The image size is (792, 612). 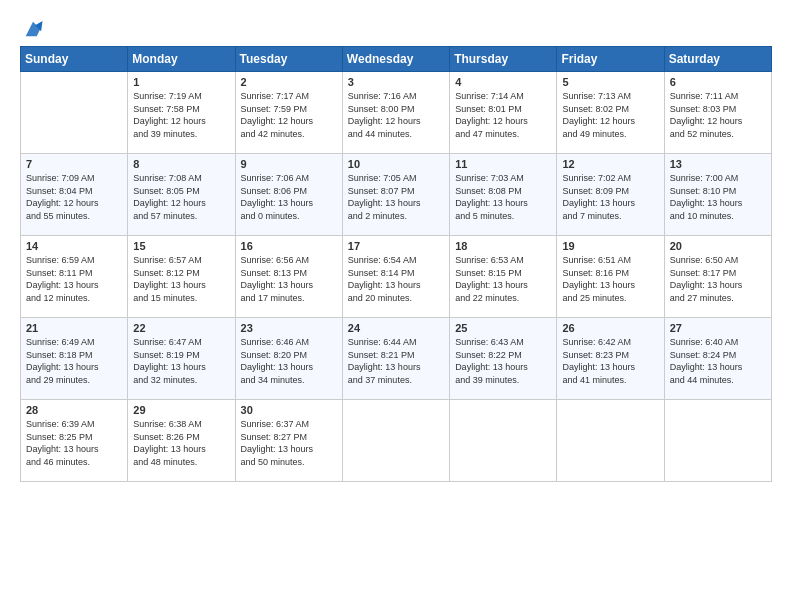 What do you see at coordinates (503, 164) in the screenshot?
I see `day-number: 11` at bounding box center [503, 164].